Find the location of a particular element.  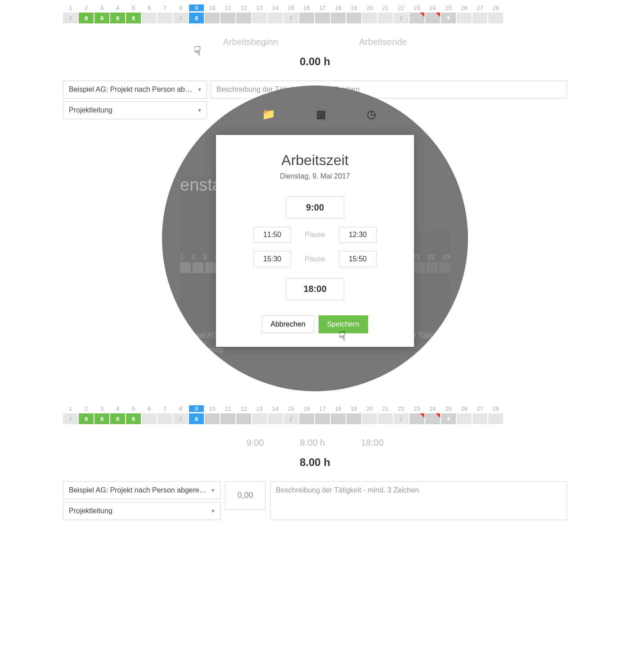

pause2-to-input: 15:50 is located at coordinates (358, 259).